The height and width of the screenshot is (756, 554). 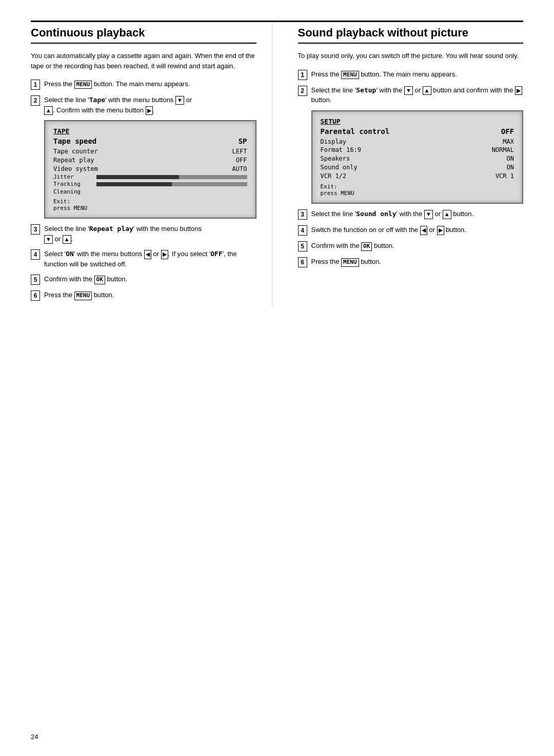 What do you see at coordinates (150, 234) in the screenshot?
I see `step-3-text: Select the line 'Repeat play' with the m…` at bounding box center [150, 234].